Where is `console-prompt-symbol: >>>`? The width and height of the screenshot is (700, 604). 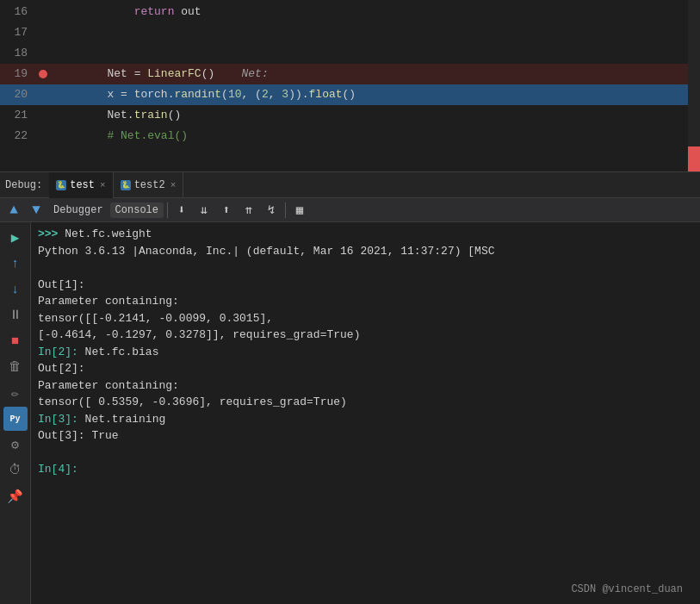 console-prompt-symbol: >>> is located at coordinates (48, 234).